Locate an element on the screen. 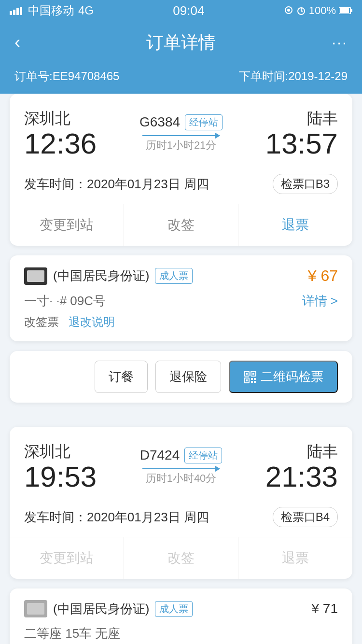 This screenshot has width=362, height=644. ticket-2-train-number: D7424 is located at coordinates (160, 455).